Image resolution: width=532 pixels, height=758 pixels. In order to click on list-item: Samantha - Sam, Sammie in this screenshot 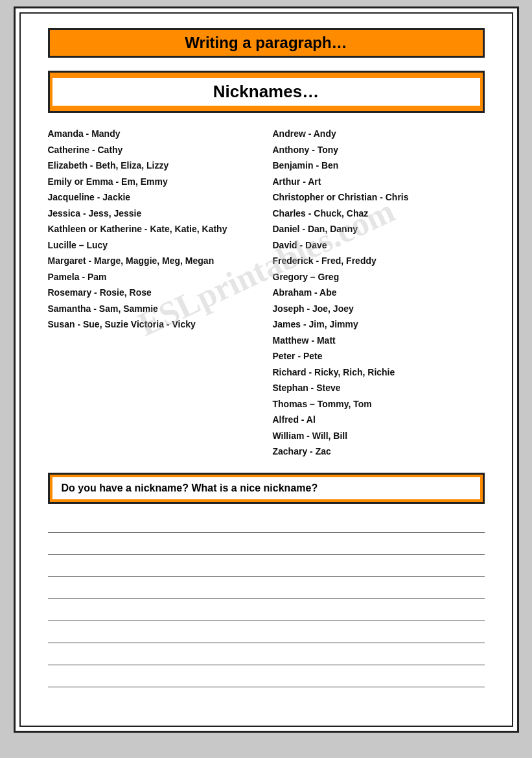, I will do `click(154, 309)`.